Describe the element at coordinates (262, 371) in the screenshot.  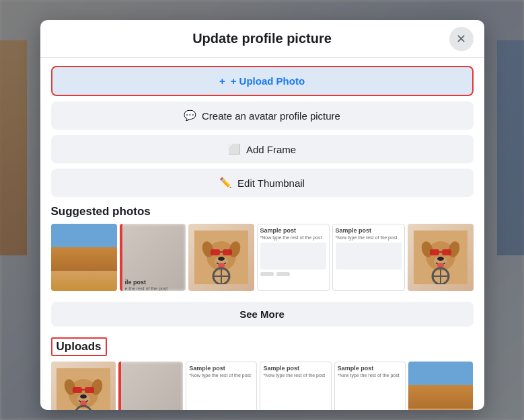
I see `uploads-section: Uploads` at that location.